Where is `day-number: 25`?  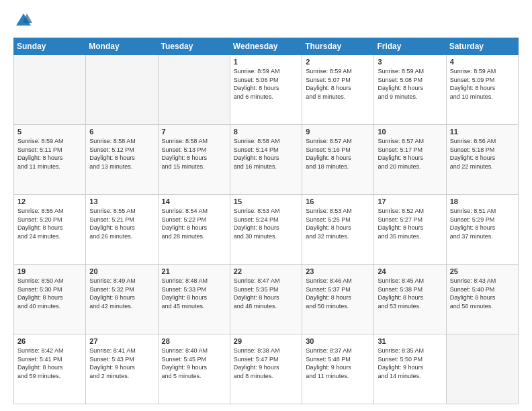 day-number: 25 is located at coordinates (482, 271).